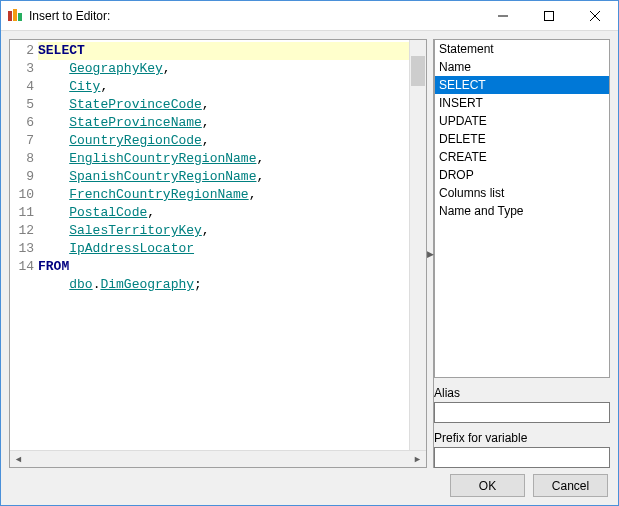 The height and width of the screenshot is (506, 619). I want to click on code-line: StateProvinceCode,, so click(224, 105).